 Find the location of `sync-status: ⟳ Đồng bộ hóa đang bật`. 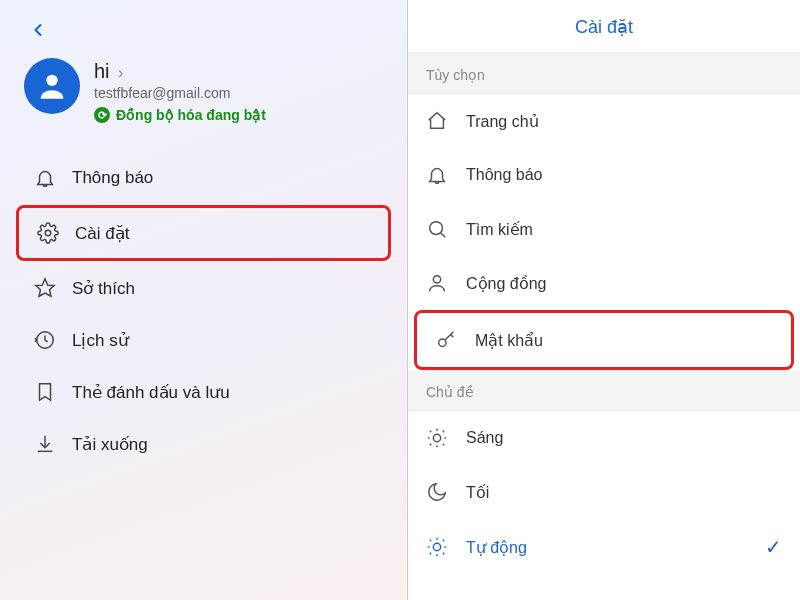

sync-status: ⟳ Đồng bộ hóa đang bật is located at coordinates (180, 113).